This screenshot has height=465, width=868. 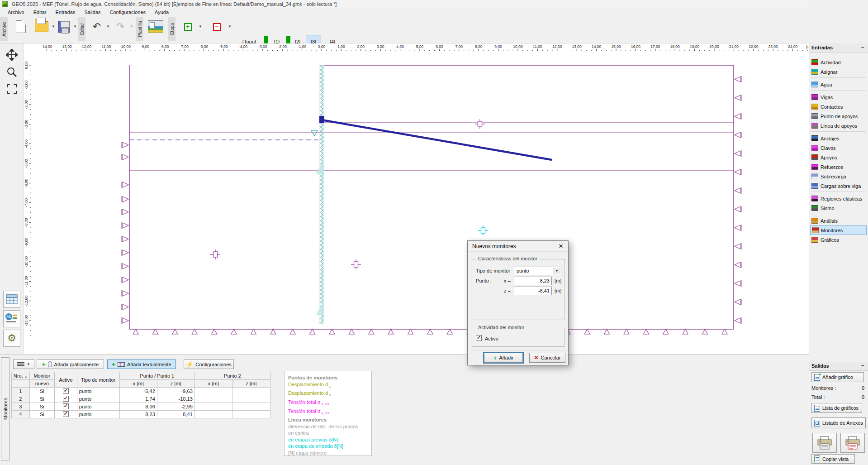 What do you see at coordinates (42, 384) in the screenshot?
I see `column-header-nuevo: nuevo` at bounding box center [42, 384].